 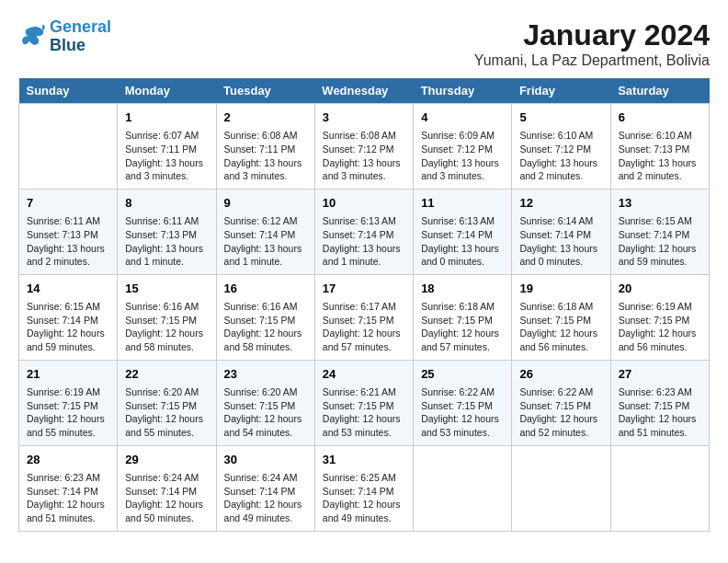 I want to click on day-number: 11, so click(x=462, y=203).